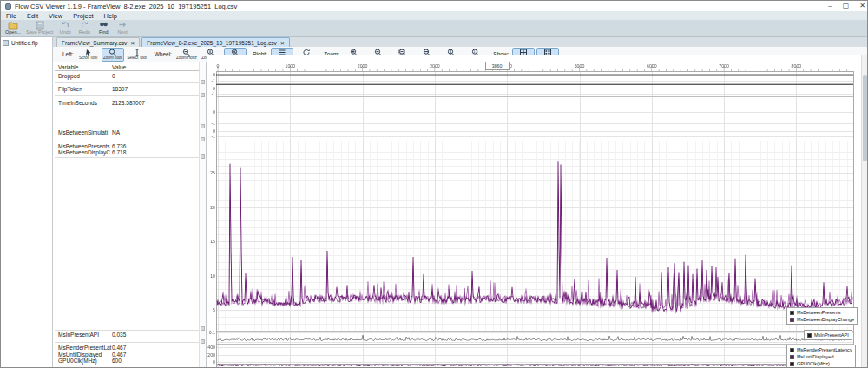 This screenshot has height=368, width=868. I want to click on variable-value: 0.035, so click(119, 335).